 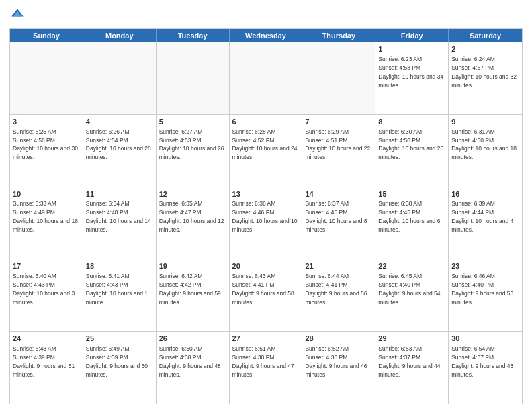 What do you see at coordinates (265, 289) in the screenshot?
I see `day-info: Sunrise: 6:43 AM Sunset: 4:41 PM Dayligh…` at bounding box center [265, 289].